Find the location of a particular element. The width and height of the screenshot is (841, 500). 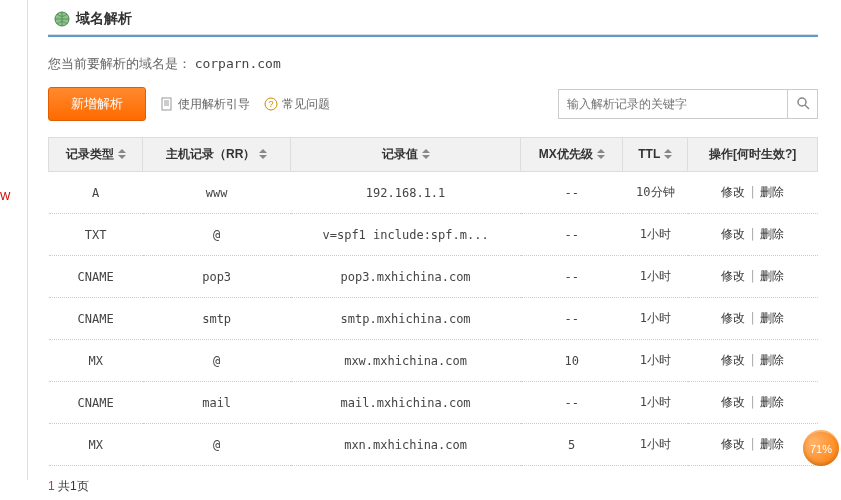

cell-value: 192.168.1.1 is located at coordinates (406, 193).